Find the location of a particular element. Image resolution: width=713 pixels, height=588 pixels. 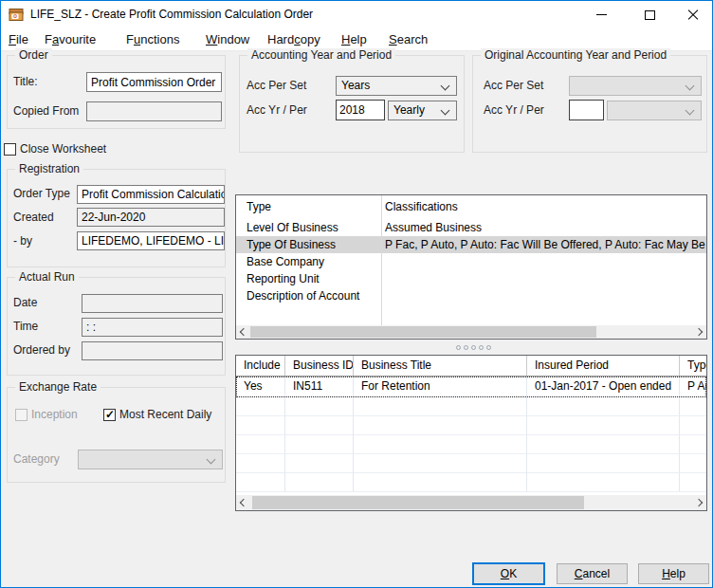

close-worksheet-checkbox: Close Worksheet is located at coordinates (65, 150).